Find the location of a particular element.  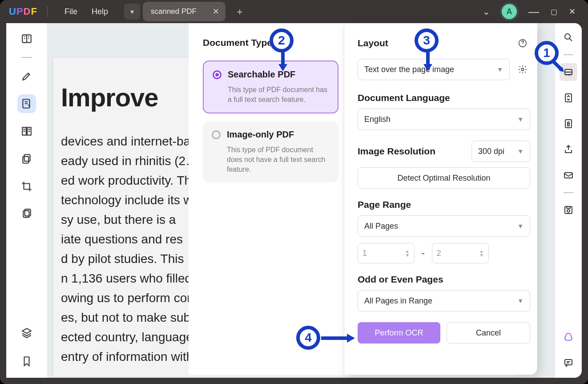

odd-even-label: Odd or Even Pages is located at coordinates (444, 279).